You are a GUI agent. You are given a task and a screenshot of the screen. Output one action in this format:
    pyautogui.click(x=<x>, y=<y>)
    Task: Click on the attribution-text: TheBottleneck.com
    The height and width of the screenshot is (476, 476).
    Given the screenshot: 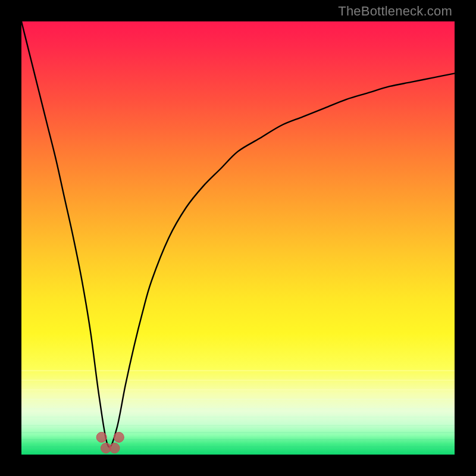 What is the action you would take?
    pyautogui.click(x=395, y=11)
    